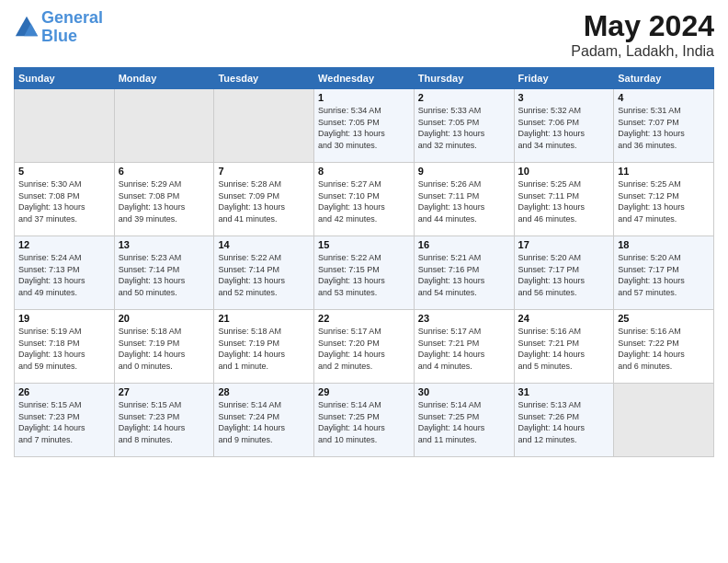  What do you see at coordinates (464, 392) in the screenshot?
I see `day-number: 30` at bounding box center [464, 392].